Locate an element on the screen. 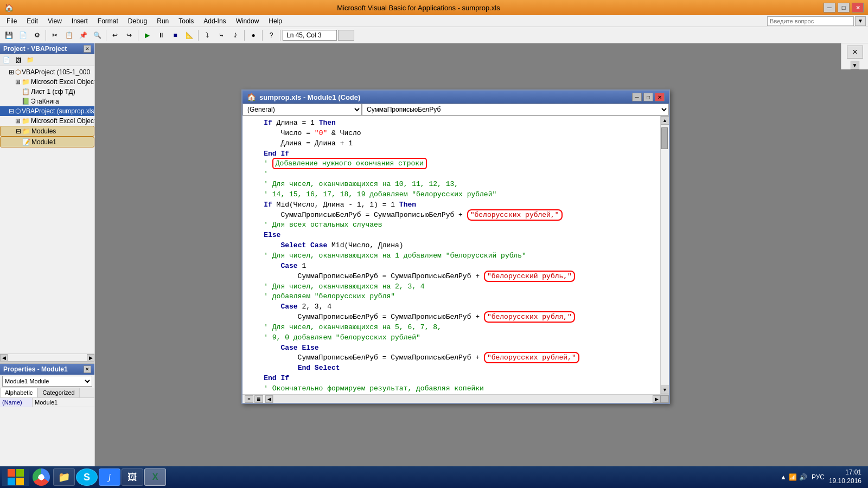 This screenshot has width=868, height=488. hscroll-left-btn: ◀ is located at coordinates (269, 399).